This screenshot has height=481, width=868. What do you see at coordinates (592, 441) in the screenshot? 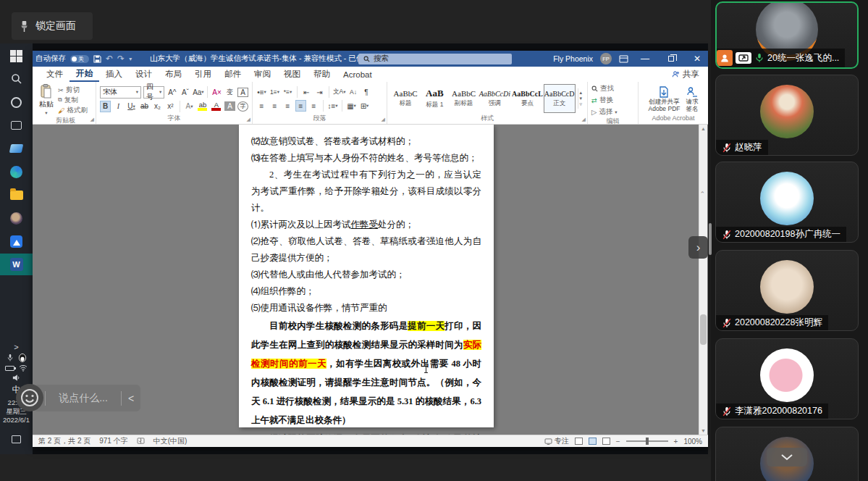
I see `print-layout-button` at bounding box center [592, 441].